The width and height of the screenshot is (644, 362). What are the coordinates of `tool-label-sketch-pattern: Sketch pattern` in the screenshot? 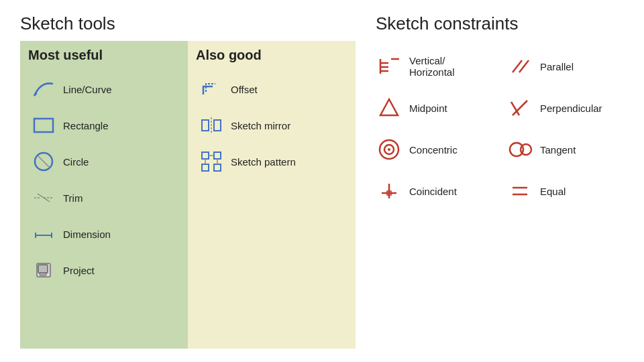 It's located at (263, 162).